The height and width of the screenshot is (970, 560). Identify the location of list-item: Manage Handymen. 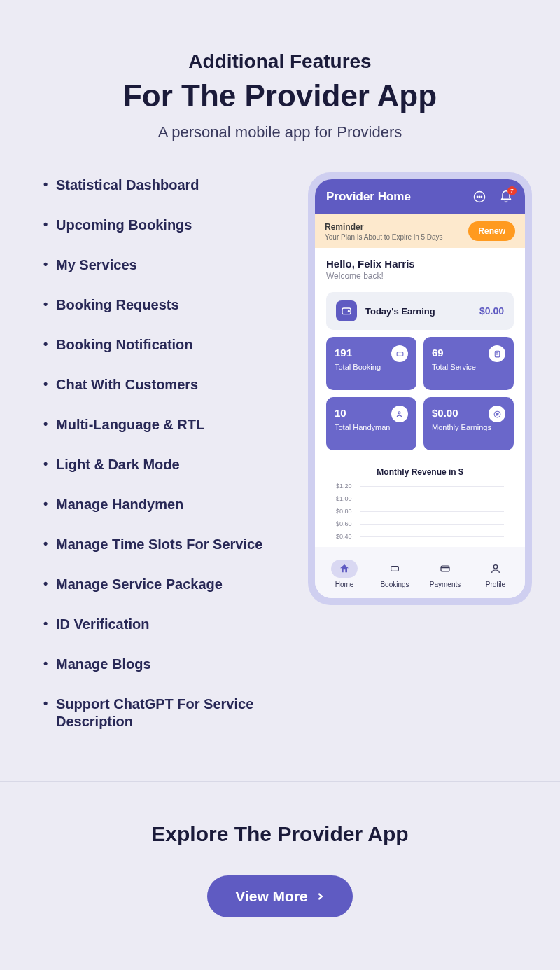
(167, 504).